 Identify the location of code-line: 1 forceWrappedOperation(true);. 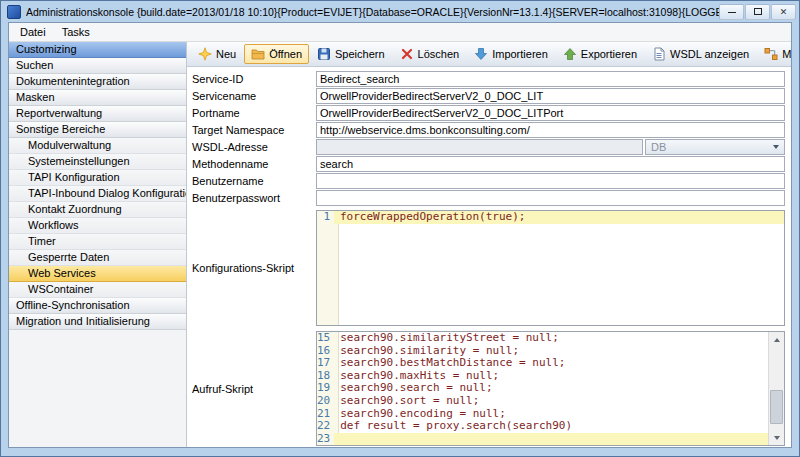
(550, 218).